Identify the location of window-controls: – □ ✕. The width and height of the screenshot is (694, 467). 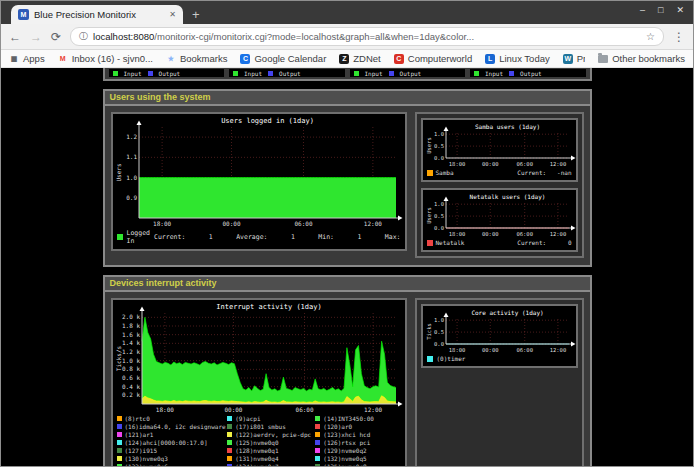
(662, 10).